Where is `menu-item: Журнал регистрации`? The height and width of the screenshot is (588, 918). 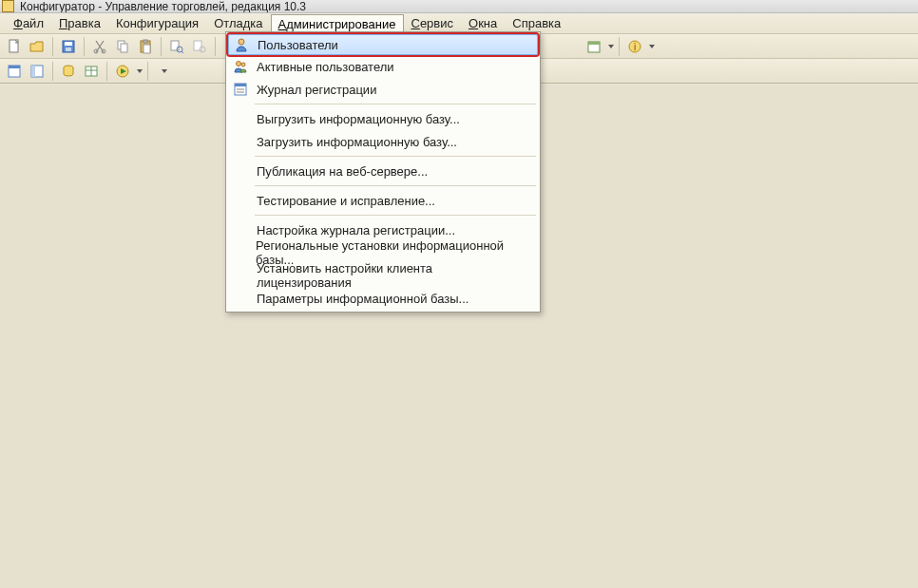 menu-item: Журнал регистрации is located at coordinates (383, 89).